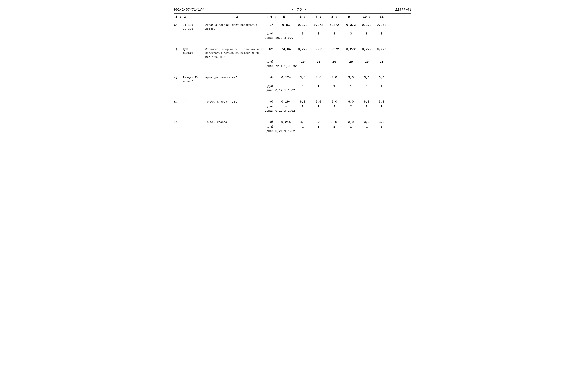 This screenshot has height=392, width=585. What do you see at coordinates (303, 102) in the screenshot?
I see `row-val6-43: 8,0` at bounding box center [303, 102].